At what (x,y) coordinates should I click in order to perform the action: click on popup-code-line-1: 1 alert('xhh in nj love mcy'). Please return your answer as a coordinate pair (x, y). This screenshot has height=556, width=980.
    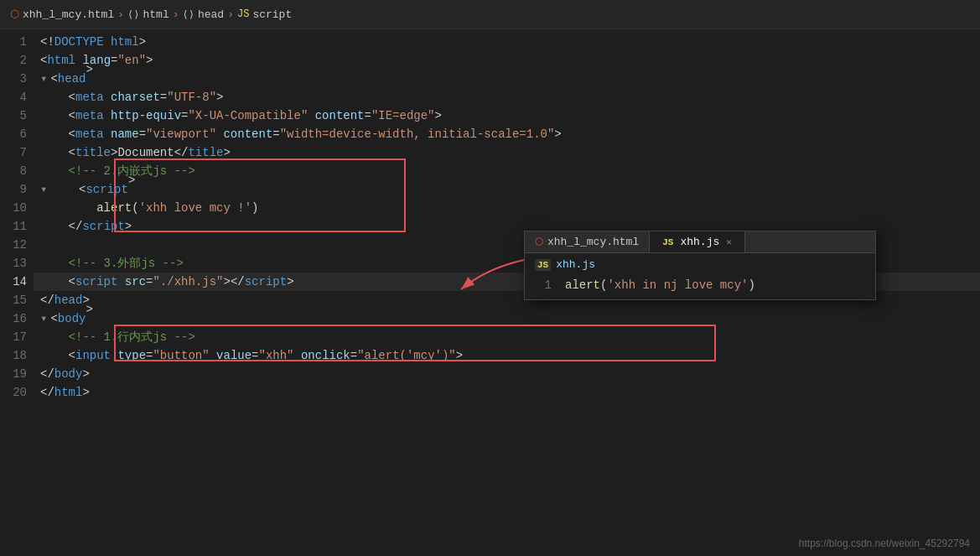
    Looking at the image, I should click on (700, 285).